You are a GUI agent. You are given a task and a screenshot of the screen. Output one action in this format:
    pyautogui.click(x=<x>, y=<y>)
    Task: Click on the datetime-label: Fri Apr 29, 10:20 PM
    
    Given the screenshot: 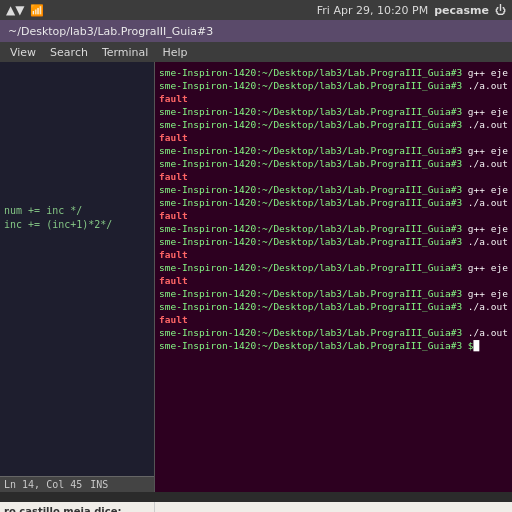 What is the action you would take?
    pyautogui.click(x=372, y=10)
    